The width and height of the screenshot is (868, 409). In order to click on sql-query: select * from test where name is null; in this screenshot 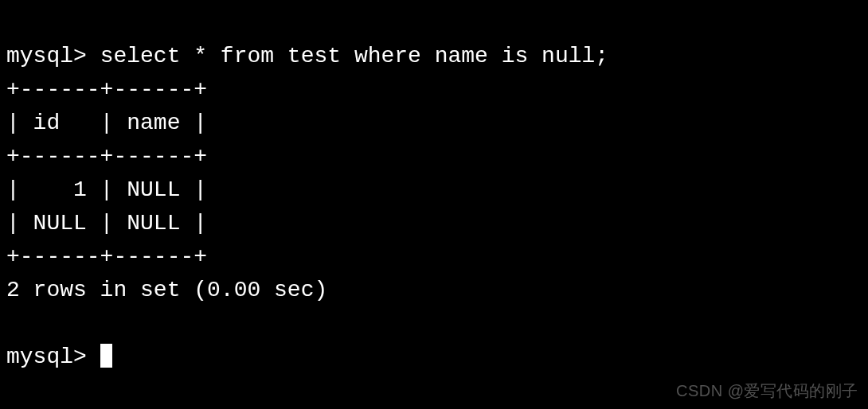, I will do `click(355, 56)`.